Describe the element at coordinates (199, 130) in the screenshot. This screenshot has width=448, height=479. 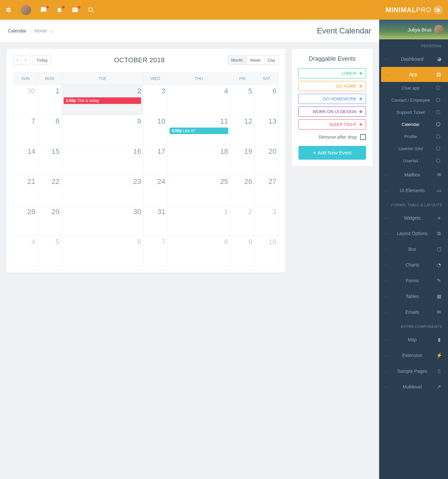
I see `calendar-cell: 114:59pLike it?` at that location.